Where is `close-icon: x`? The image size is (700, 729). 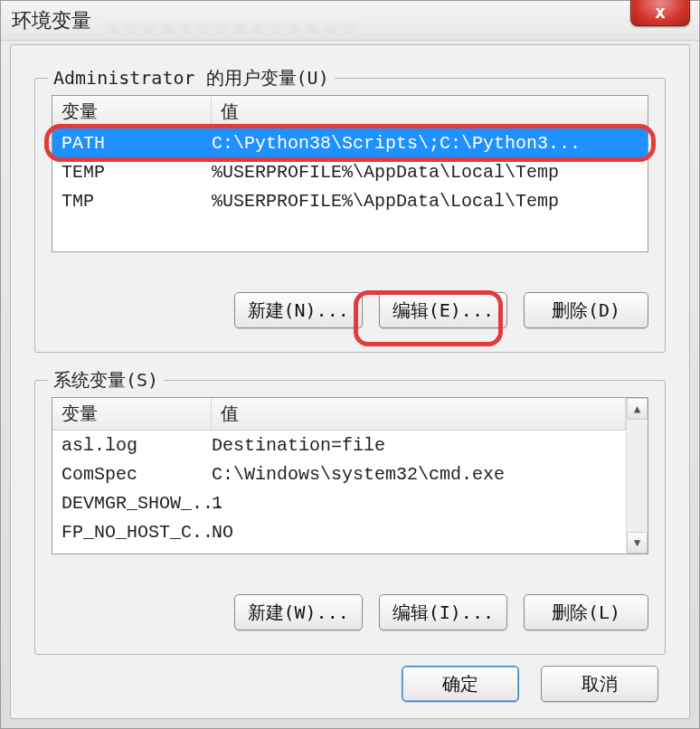 close-icon: x is located at coordinates (660, 12).